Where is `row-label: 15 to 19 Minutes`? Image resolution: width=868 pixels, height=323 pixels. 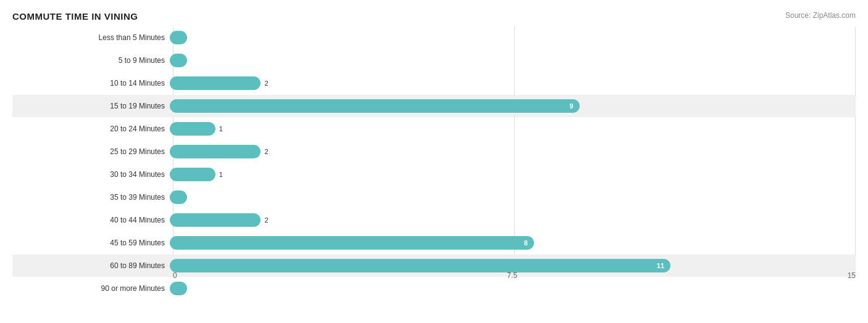 row-label: 15 to 19 Minutes is located at coordinates (91, 106).